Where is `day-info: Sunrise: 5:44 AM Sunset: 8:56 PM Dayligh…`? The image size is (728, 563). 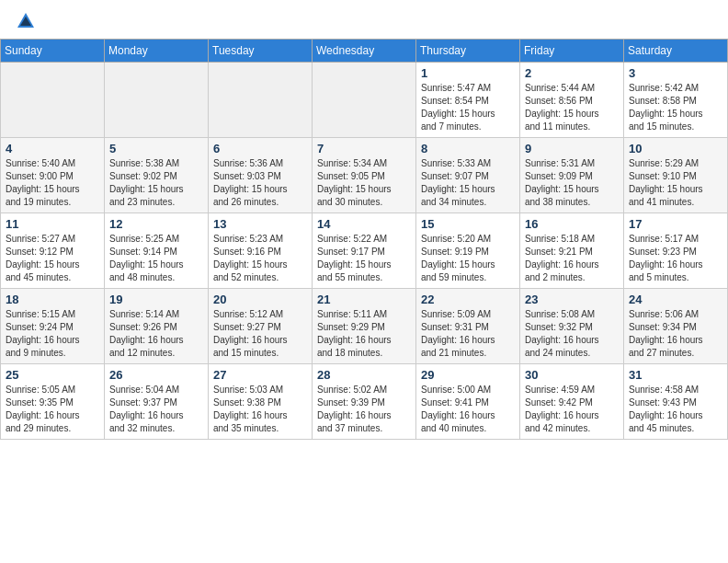 day-info: Sunrise: 5:44 AM Sunset: 8:56 PM Dayligh… is located at coordinates (572, 108).